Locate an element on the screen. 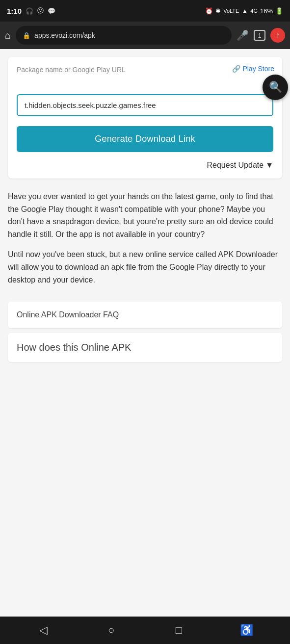  chevron-down-icon: ▼ is located at coordinates (269, 165).